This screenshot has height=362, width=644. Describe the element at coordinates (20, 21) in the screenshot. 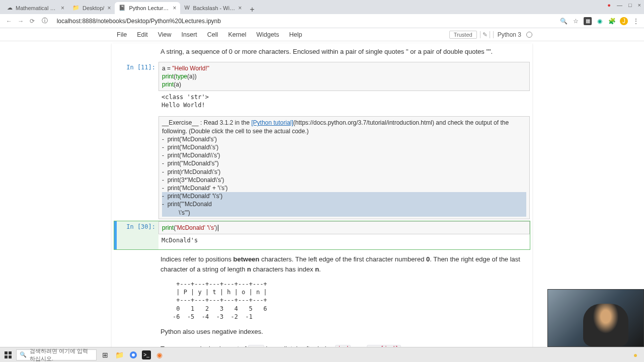

I see `nav-arrows: ← → ⟳` at that location.